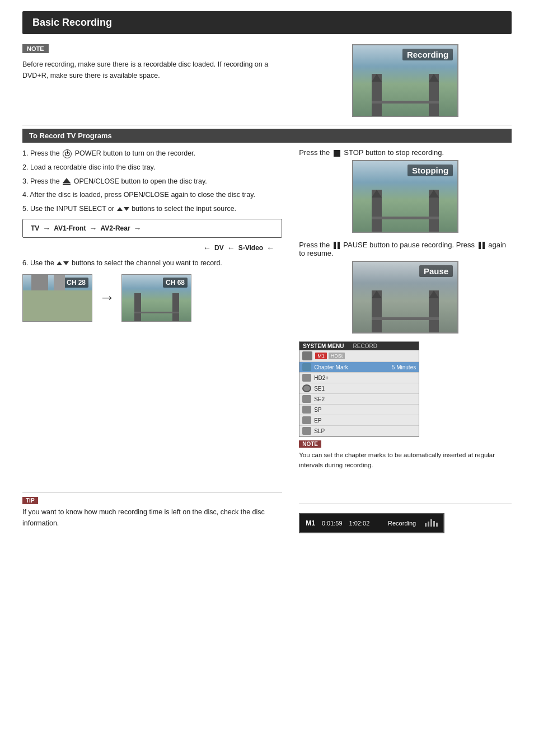 The image size is (534, 756). I want to click on pause-icon2, so click(481, 245).